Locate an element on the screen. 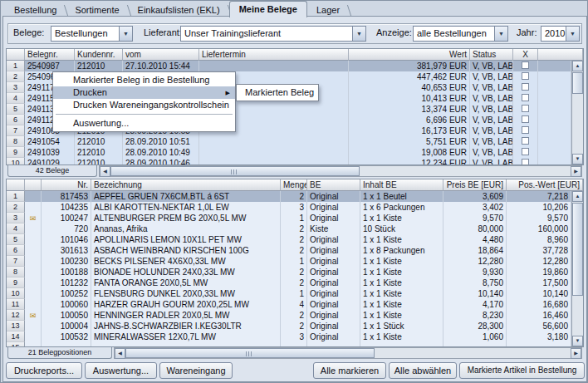 This screenshot has height=383, width=588. position-row: 8100188BIONADE HOLUNDER 24X0,33L MW2Orig… is located at coordinates (295, 273).